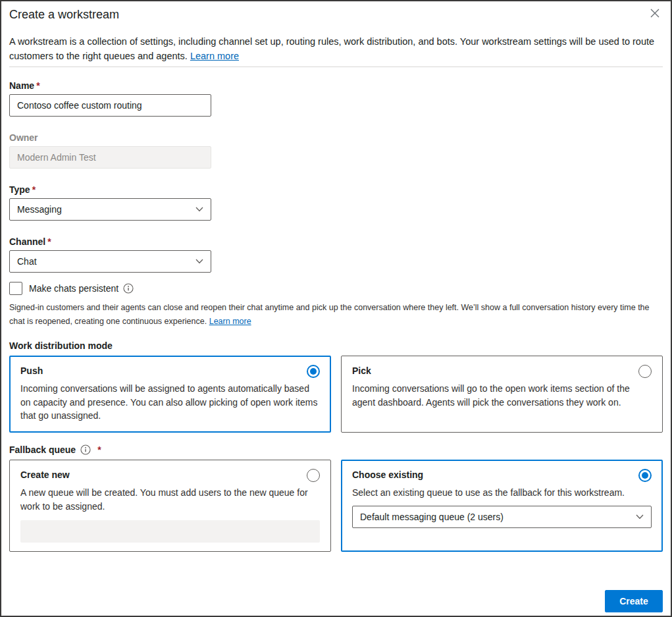  I want to click on option-card-pick: Pick Incoming conversations will go to t…, so click(502, 394).